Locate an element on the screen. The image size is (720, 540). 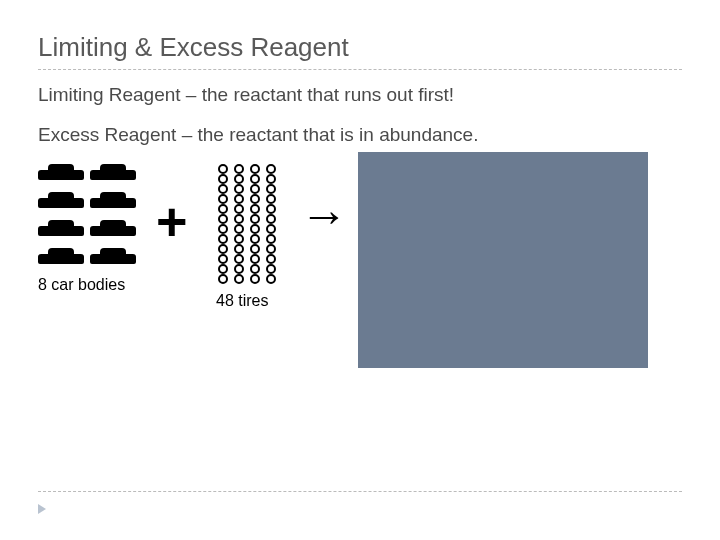
cars-label: 8 car bodies is located at coordinates (82, 285).